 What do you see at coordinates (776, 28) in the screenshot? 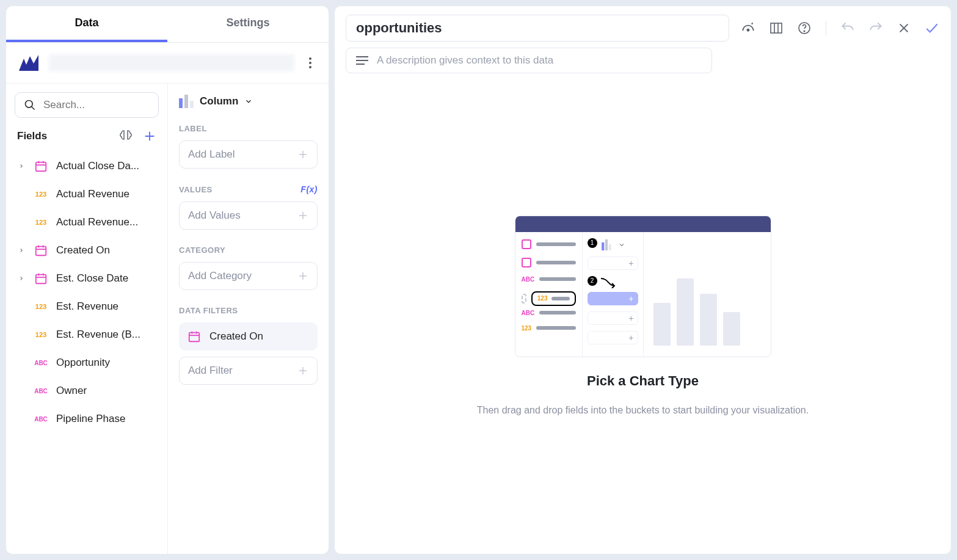
I see `table-icon` at bounding box center [776, 28].